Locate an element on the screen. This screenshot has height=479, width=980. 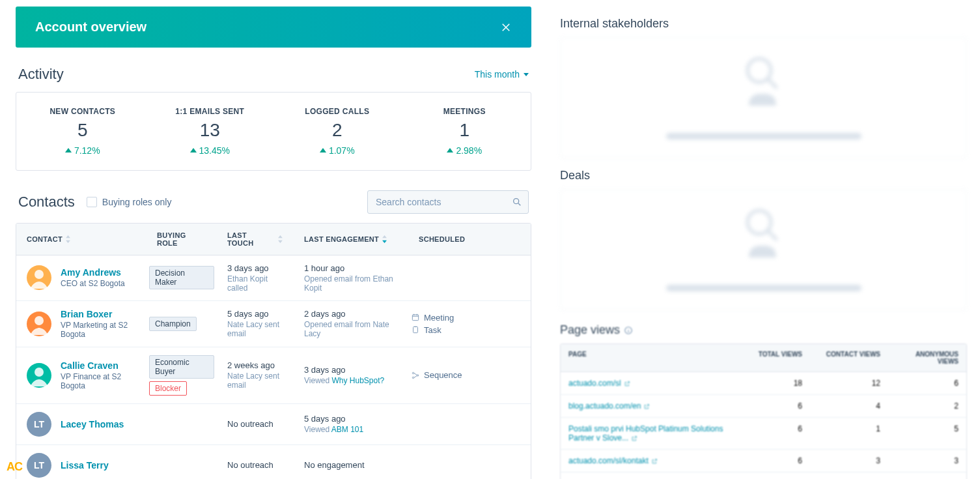
page-views-table-header: PAGE TOTAL VIEWS CONTACT VIEWS ANONYMOUS… is located at coordinates (763, 358).